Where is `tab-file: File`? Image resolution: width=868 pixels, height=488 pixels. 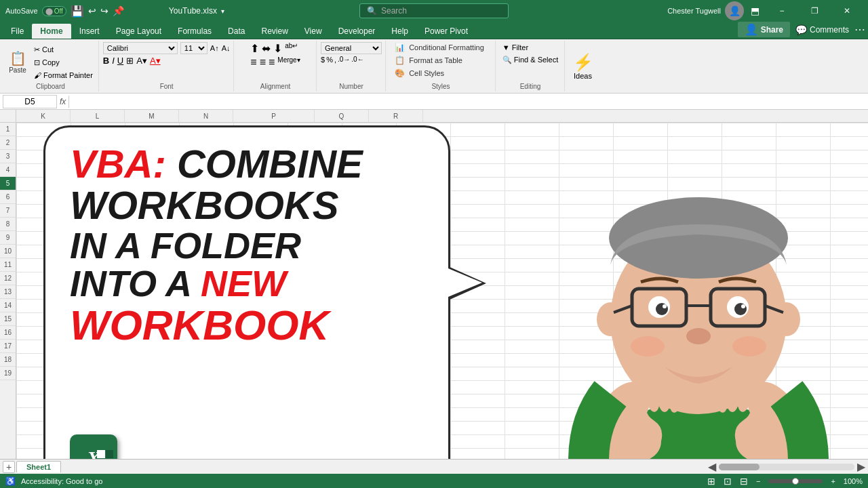 tab-file: File is located at coordinates (18, 31).